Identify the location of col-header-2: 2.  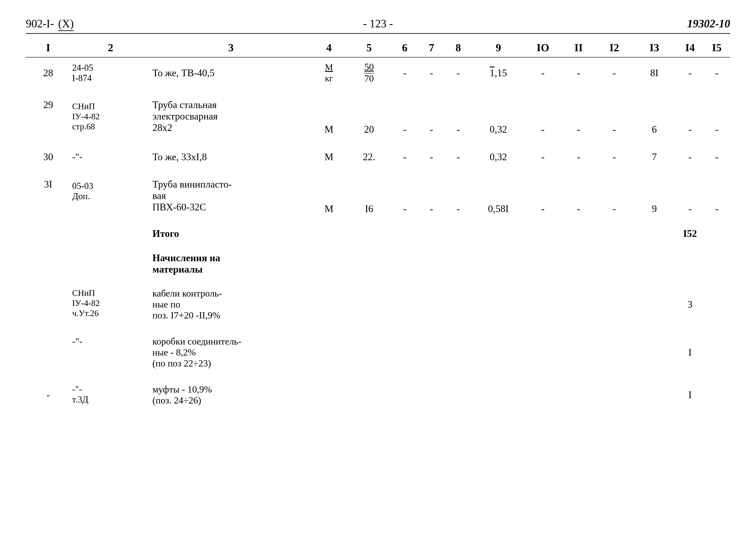
(111, 48).